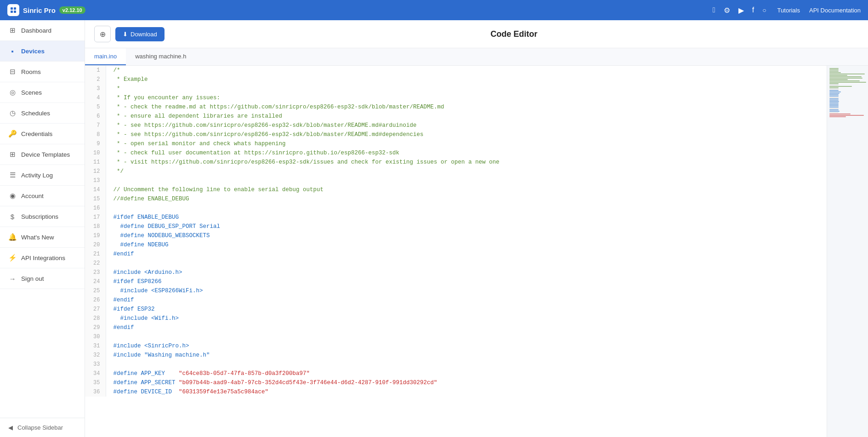 This screenshot has height=437, width=868. I want to click on line-code: #define NDEBUG, so click(466, 245).